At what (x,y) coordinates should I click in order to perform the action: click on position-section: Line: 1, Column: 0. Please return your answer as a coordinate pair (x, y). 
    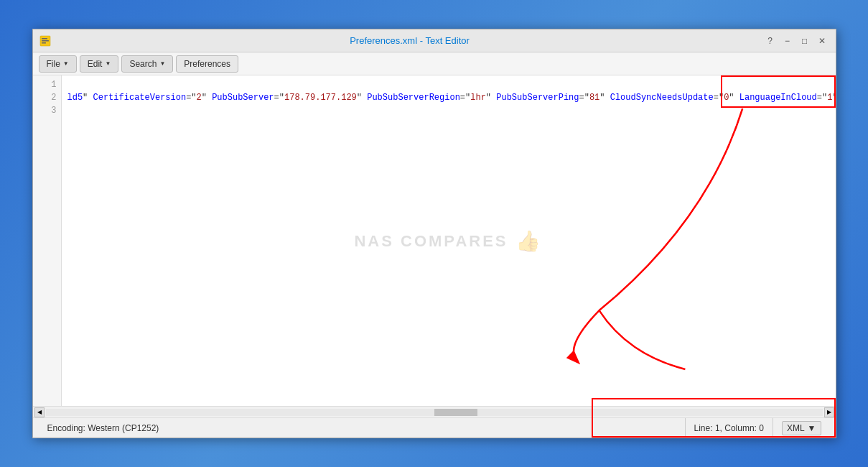
    Looking at the image, I should click on (729, 428).